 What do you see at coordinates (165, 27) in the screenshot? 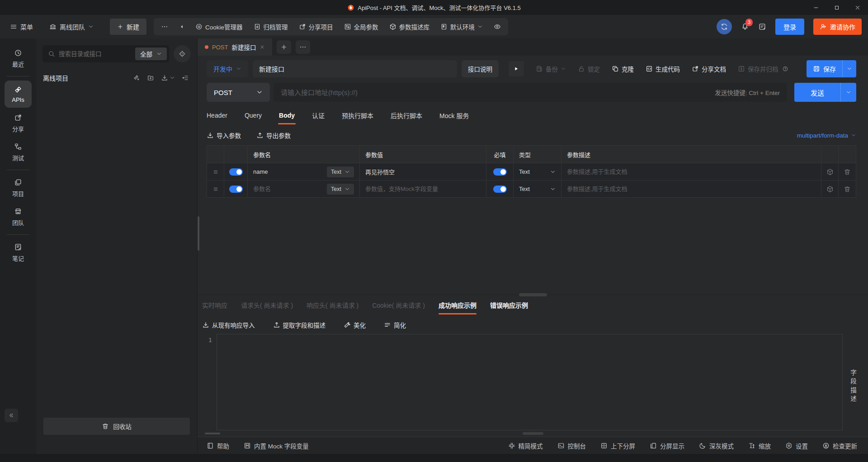
I see `more-icon` at bounding box center [165, 27].